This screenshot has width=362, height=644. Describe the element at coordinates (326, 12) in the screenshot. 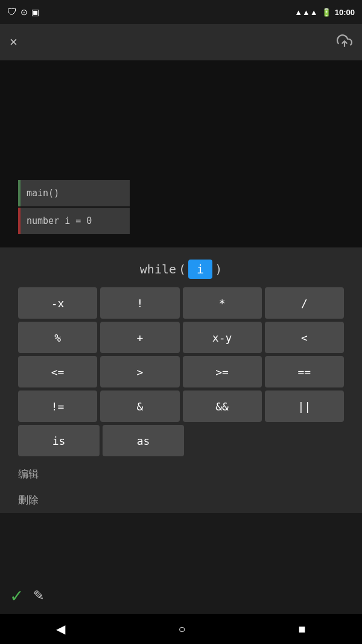

I see `battery-icon: 🔋` at that location.